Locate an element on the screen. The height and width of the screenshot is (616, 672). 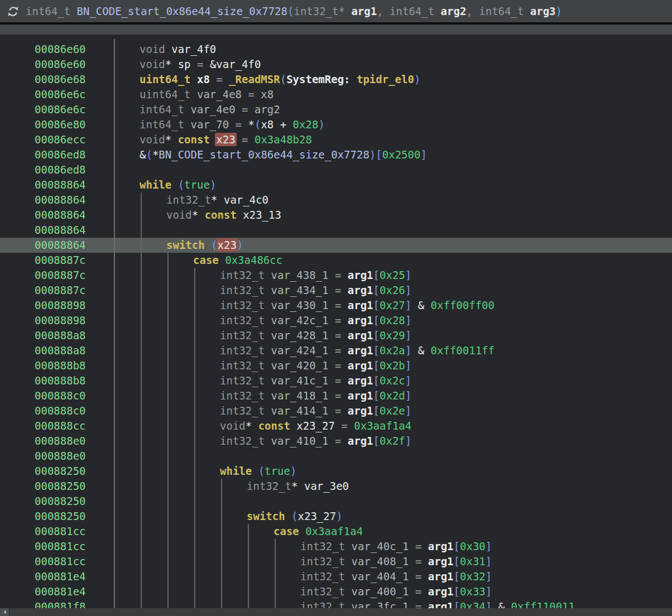
code-token: & is located at coordinates (421, 305).